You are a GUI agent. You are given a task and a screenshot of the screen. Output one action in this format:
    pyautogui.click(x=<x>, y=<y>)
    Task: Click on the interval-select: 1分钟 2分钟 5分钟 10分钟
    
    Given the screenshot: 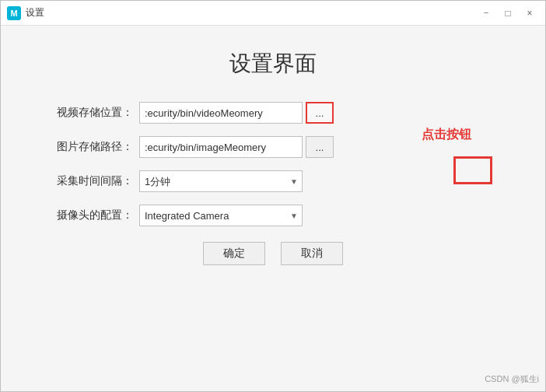 What is the action you would take?
    pyautogui.click(x=221, y=181)
    